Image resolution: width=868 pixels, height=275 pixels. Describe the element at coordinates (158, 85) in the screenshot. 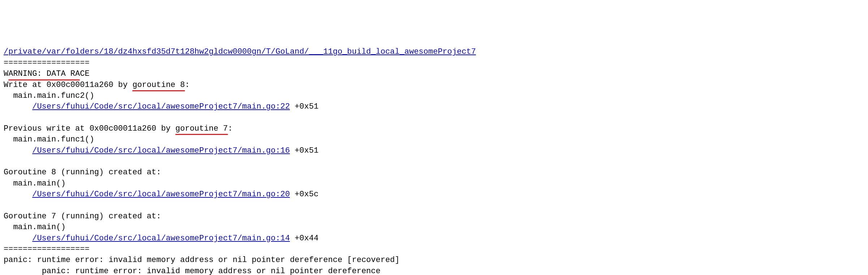

I see `goroutine-8-ref: goroutine 8` at that location.